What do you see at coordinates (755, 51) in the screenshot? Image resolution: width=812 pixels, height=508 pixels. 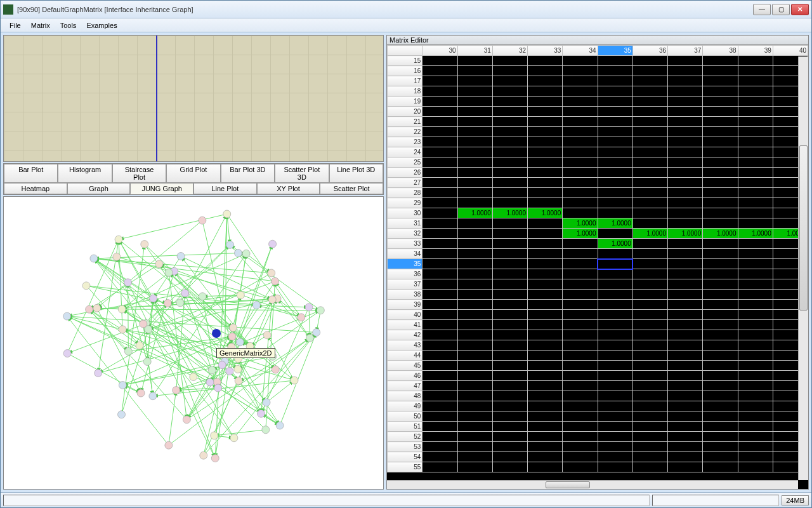 I see `col-header-39: 39` at bounding box center [755, 51].